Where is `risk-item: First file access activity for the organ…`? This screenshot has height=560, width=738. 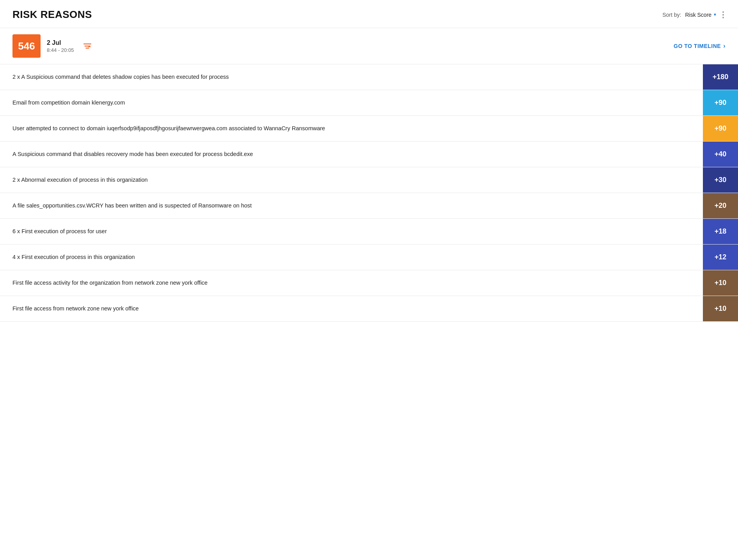 risk-item: First file access activity for the organ… is located at coordinates (369, 283).